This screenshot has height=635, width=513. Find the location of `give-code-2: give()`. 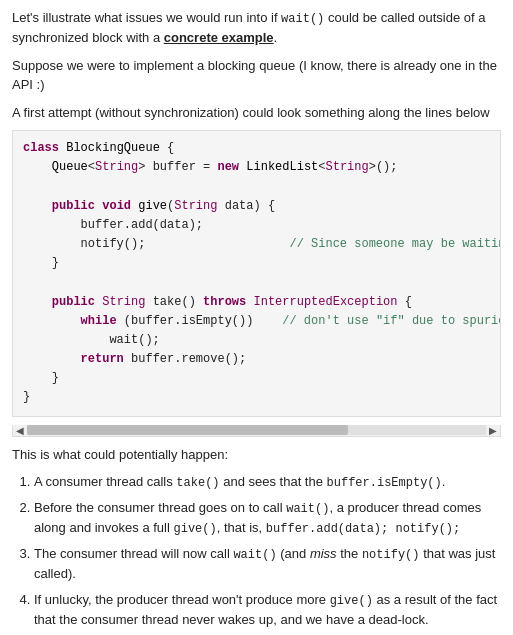

give-code-2: give() is located at coordinates (352, 601).